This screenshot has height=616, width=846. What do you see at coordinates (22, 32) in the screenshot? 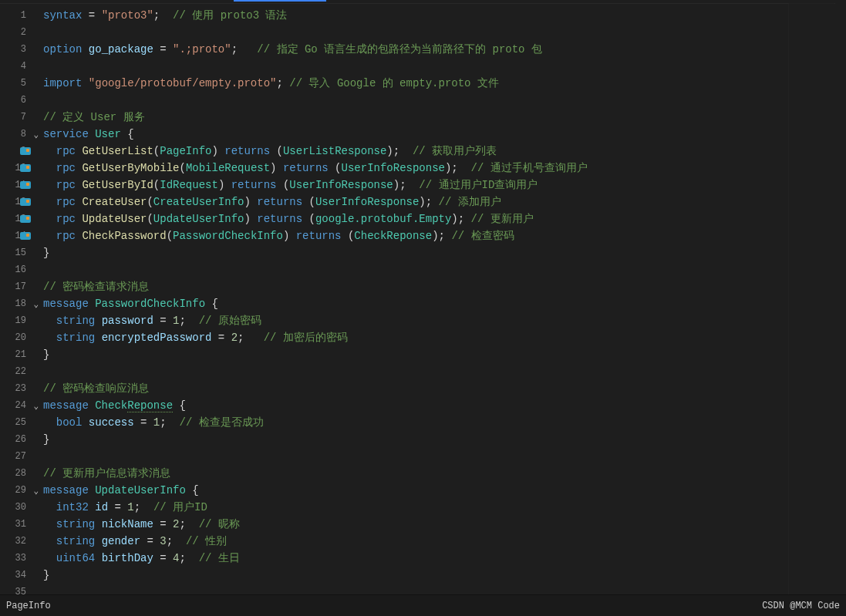
I see `gutter-row: 2` at bounding box center [22, 32].